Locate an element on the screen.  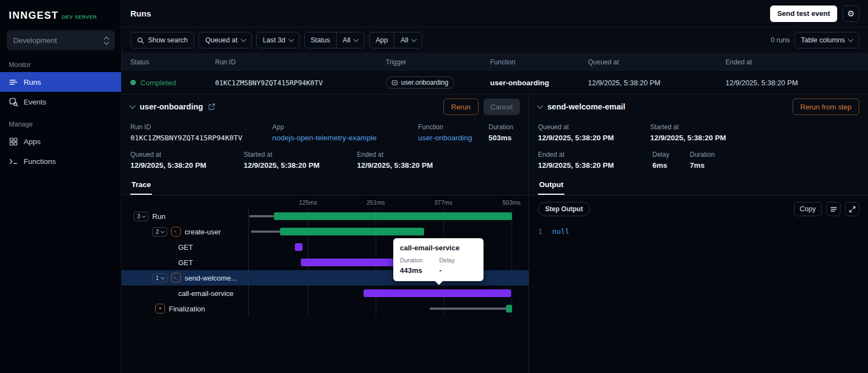
apps-icon is located at coordinates (13, 142).